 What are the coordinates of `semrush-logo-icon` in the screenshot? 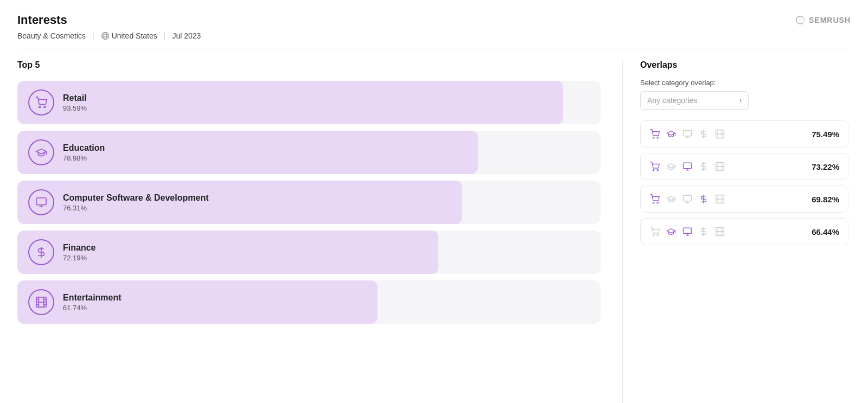 It's located at (800, 20).